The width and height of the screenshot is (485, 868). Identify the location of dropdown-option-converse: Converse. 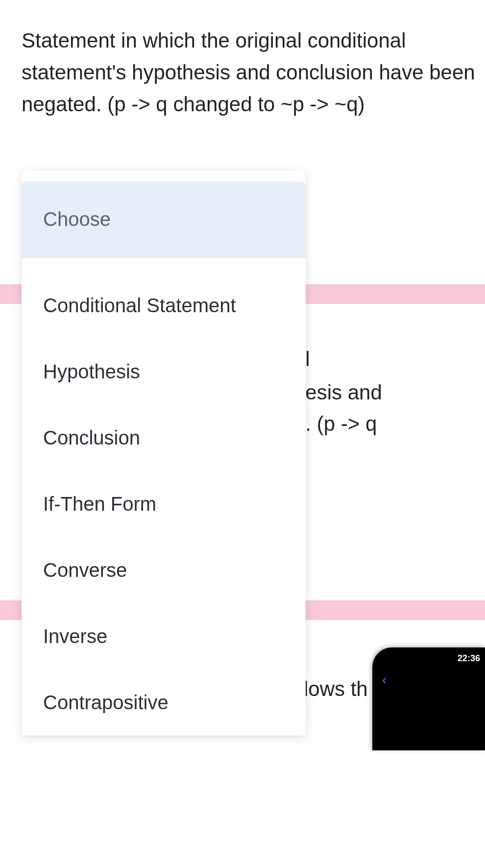
(164, 570).